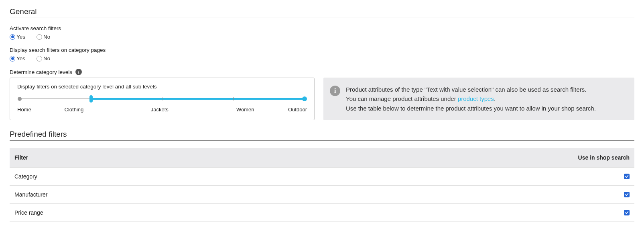  I want to click on filter-name-cell: Category, so click(138, 176).